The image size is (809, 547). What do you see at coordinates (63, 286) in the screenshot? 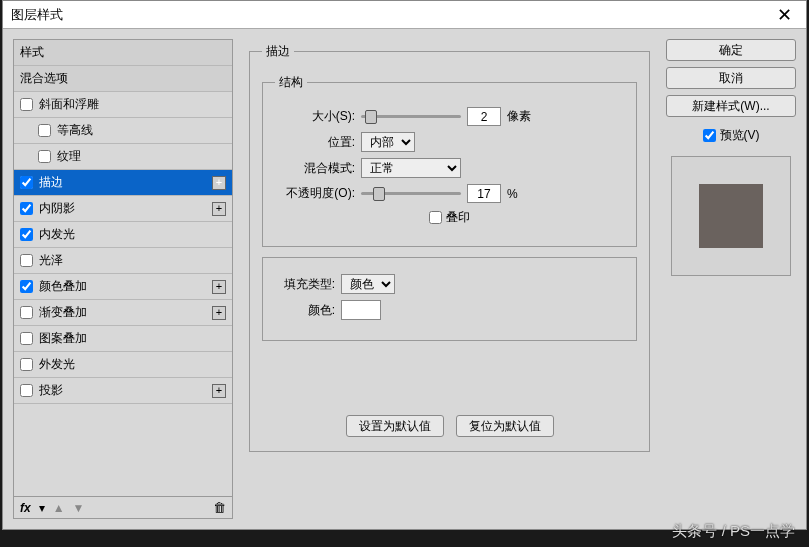
I see `style-item-label: 颜色叠加` at bounding box center [63, 286].